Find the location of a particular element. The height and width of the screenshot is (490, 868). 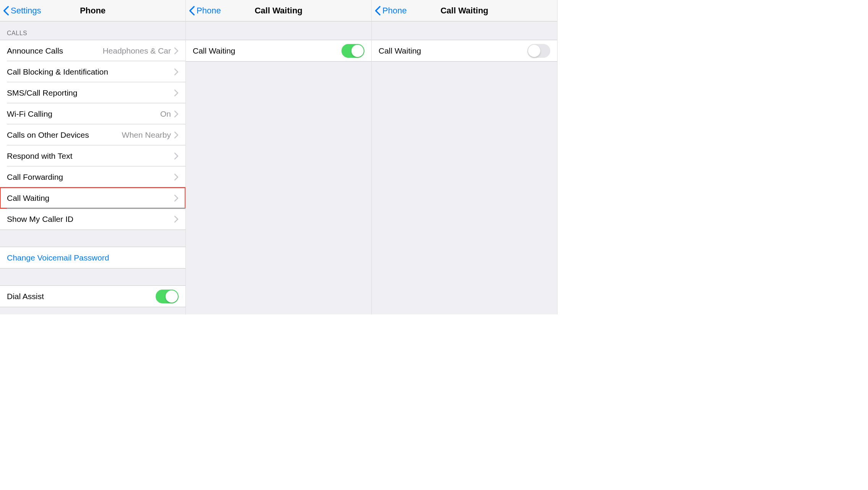

call-waiting-screen-on: Phone Call Waiting Call Waiting is located at coordinates (279, 157).